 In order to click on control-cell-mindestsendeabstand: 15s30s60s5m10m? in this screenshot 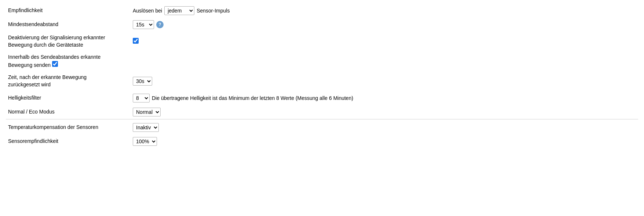, I will do `click(384, 25)`.